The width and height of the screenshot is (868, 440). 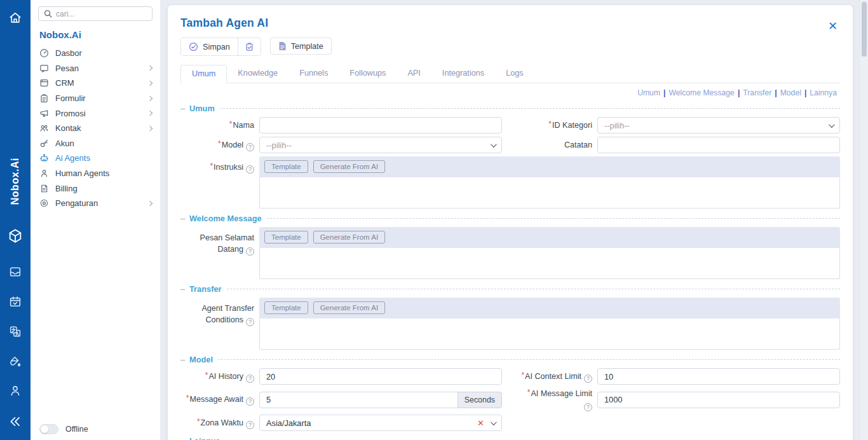 I want to click on page-title: Tambah Agen AI, so click(x=510, y=23).